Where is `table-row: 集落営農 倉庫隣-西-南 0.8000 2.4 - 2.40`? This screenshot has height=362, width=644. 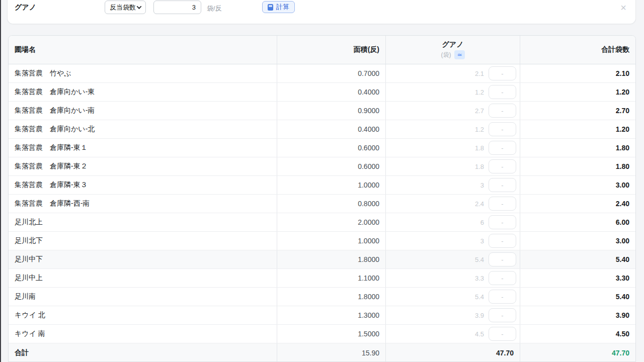
table-row: 集落営農 倉庫隣-西-南 0.8000 2.4 - 2.40 is located at coordinates (322, 204).